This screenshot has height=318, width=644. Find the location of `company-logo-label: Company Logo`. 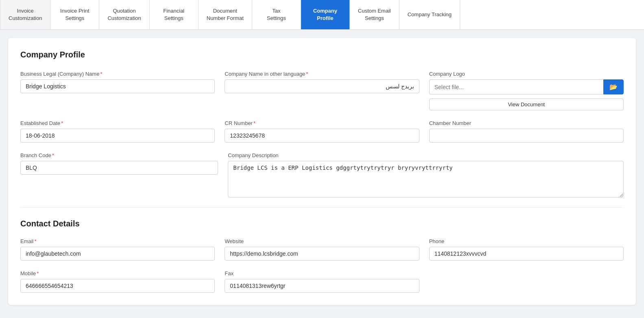

company-logo-label: Company Logo is located at coordinates (526, 74).